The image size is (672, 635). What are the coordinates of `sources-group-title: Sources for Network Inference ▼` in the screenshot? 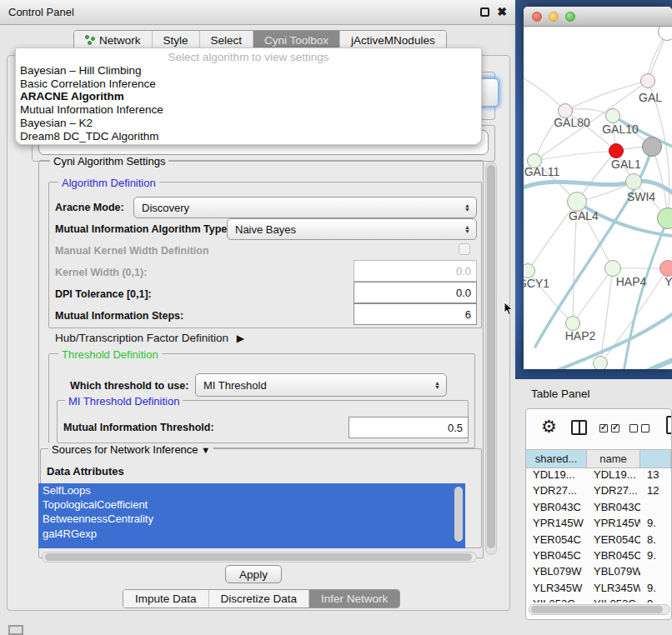 It's located at (131, 450).